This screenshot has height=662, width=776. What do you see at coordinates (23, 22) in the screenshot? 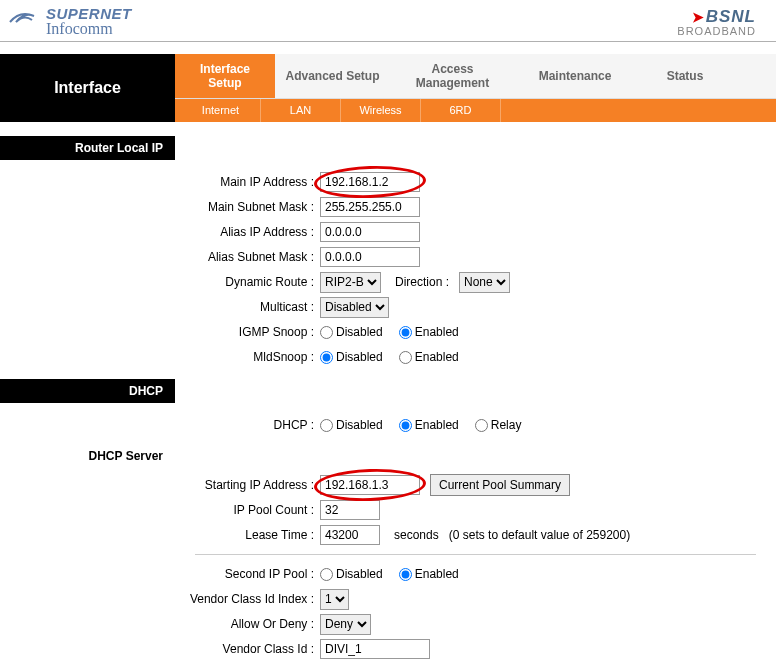
I see `swirl-icon` at bounding box center [23, 22].